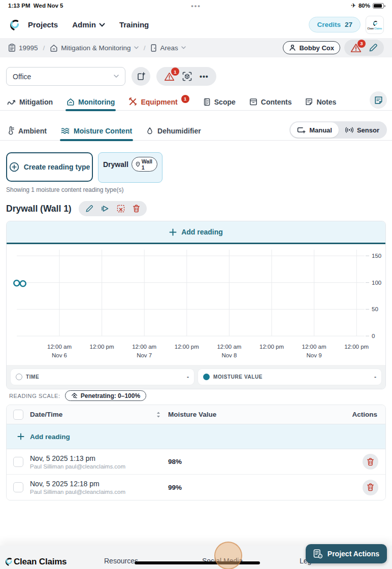 The image size is (392, 569). Describe the element at coordinates (168, 48) in the screenshot. I see `breadcrumb-areas: Areas` at that location.